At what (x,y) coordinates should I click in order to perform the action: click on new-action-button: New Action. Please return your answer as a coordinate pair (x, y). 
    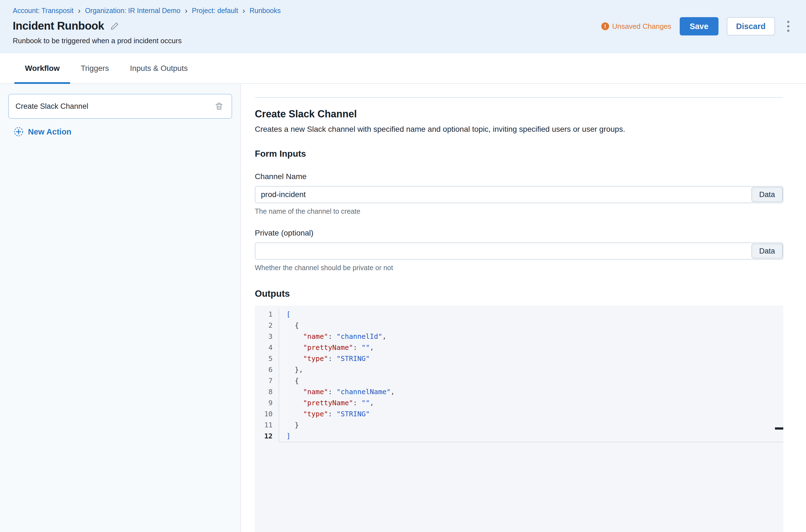
    Looking at the image, I should click on (42, 132).